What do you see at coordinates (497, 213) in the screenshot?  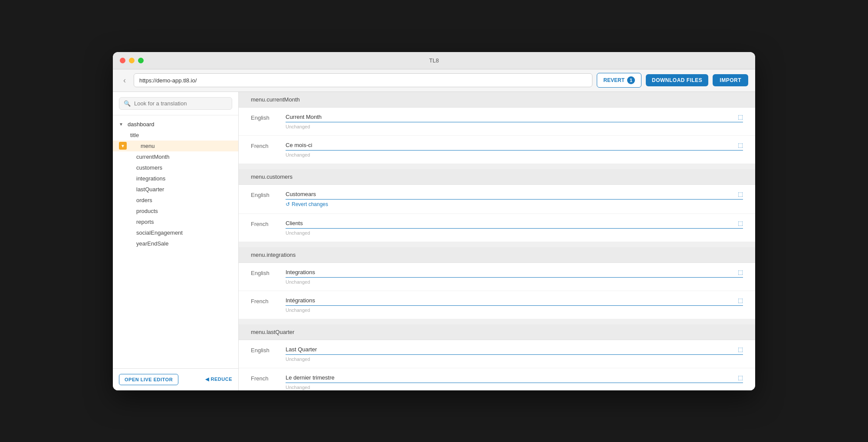 I see `translation-row-customers: English Customears ⬚ ↺ Revert changes` at bounding box center [497, 213].